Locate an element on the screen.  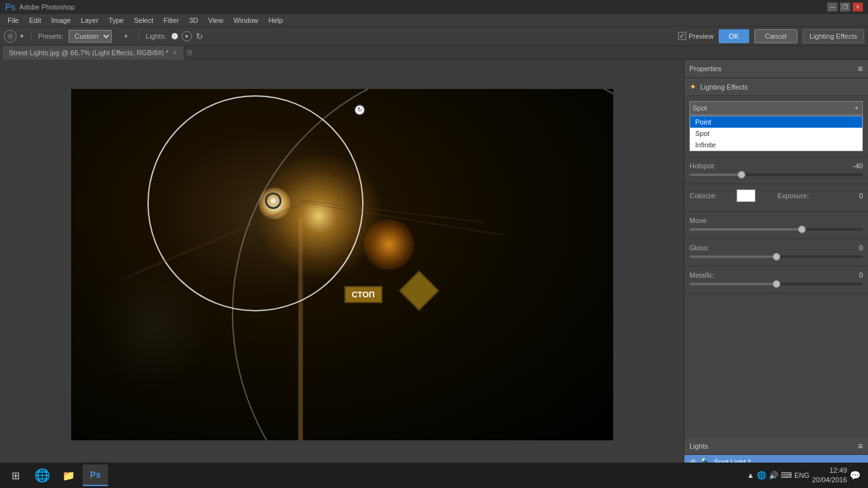
move-slider-thumb is located at coordinates (802, 229).